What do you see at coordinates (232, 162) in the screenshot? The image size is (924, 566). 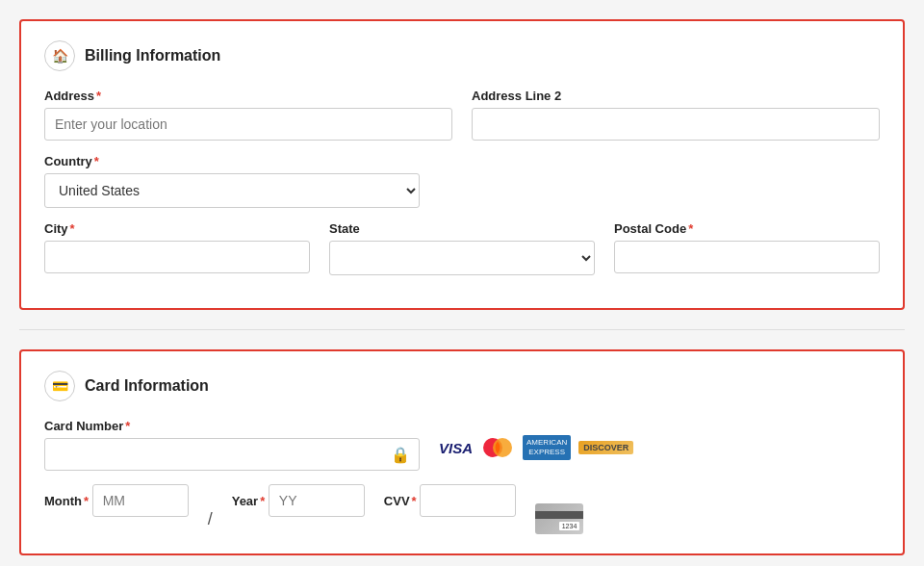 I see `country-label: Country*` at bounding box center [232, 162].